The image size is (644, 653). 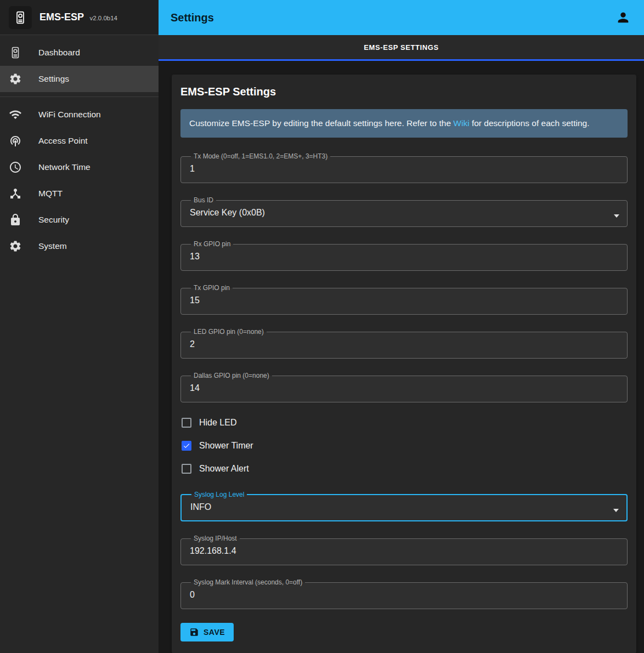 I want to click on sidebar-nav: Dashboard Settings WiFi Connection A, so click(x=79, y=147).